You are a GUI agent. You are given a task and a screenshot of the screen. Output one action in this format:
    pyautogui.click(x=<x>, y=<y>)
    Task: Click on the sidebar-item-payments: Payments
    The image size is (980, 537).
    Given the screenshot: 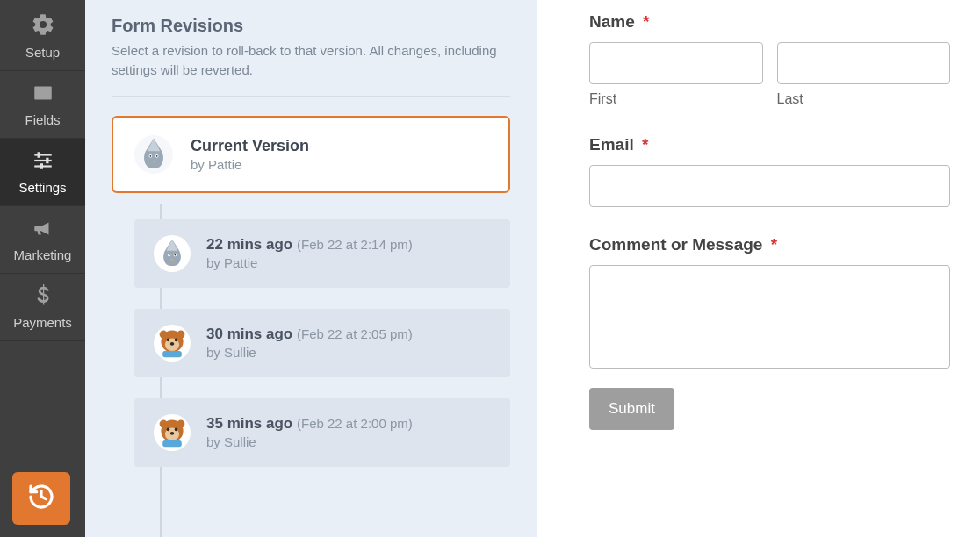 What is the action you would take?
    pyautogui.click(x=42, y=307)
    